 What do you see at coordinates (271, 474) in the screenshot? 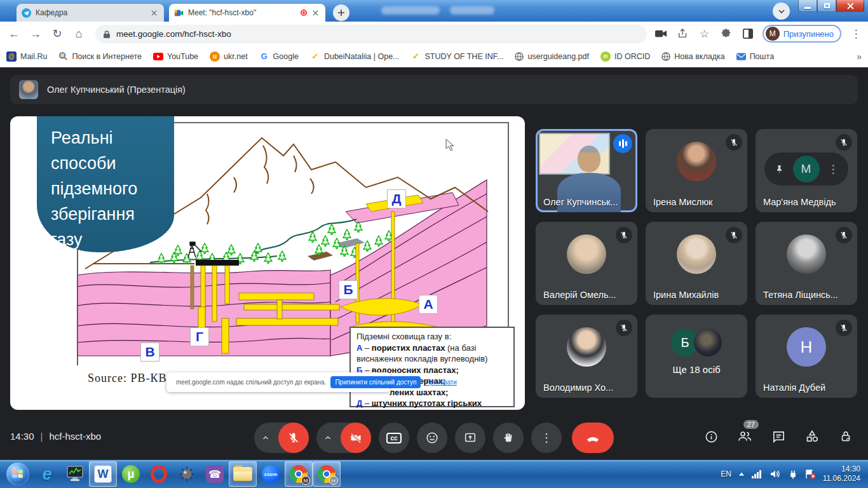
I see `zoom-icon: zoom` at bounding box center [271, 474].